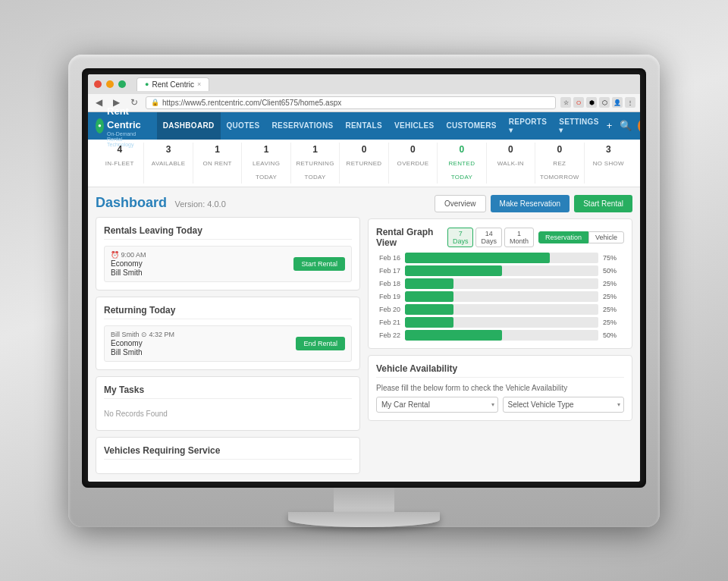  I want to click on bar-chart: Feb 16 75% Feb 17, so click(500, 297).